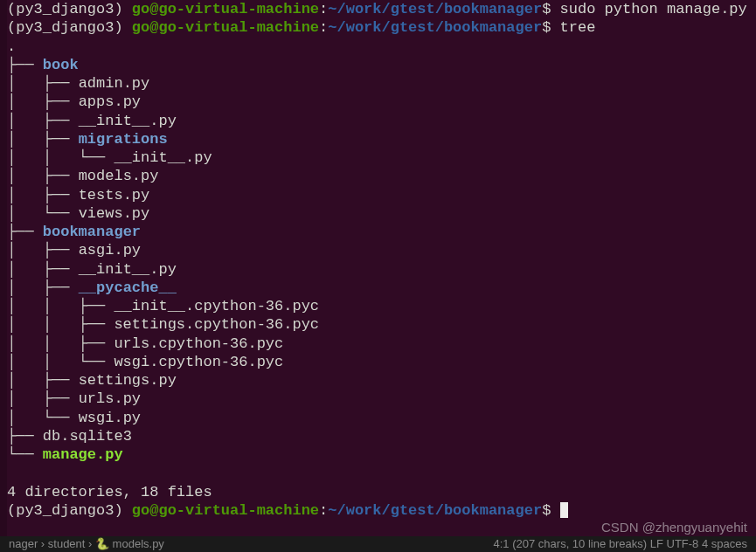 This screenshot has height=552, width=756. Describe the element at coordinates (565, 510) in the screenshot. I see `cursor-block` at that location.